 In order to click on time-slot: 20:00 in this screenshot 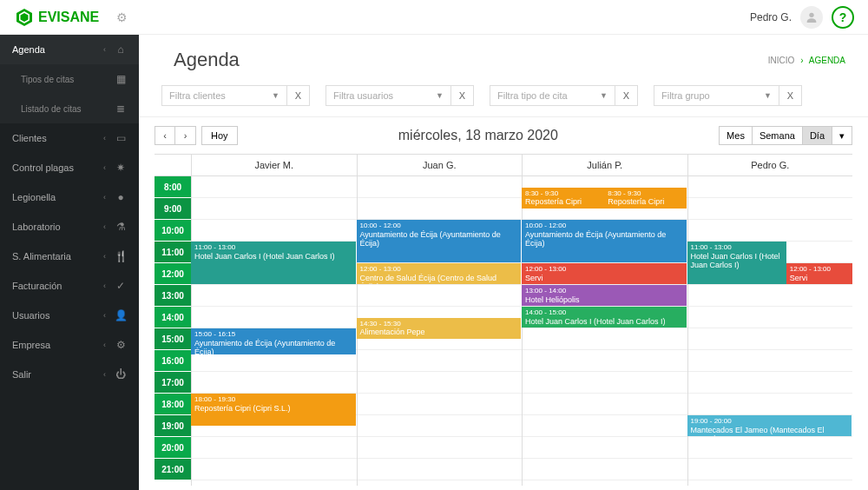, I will do `click(173, 448)`.